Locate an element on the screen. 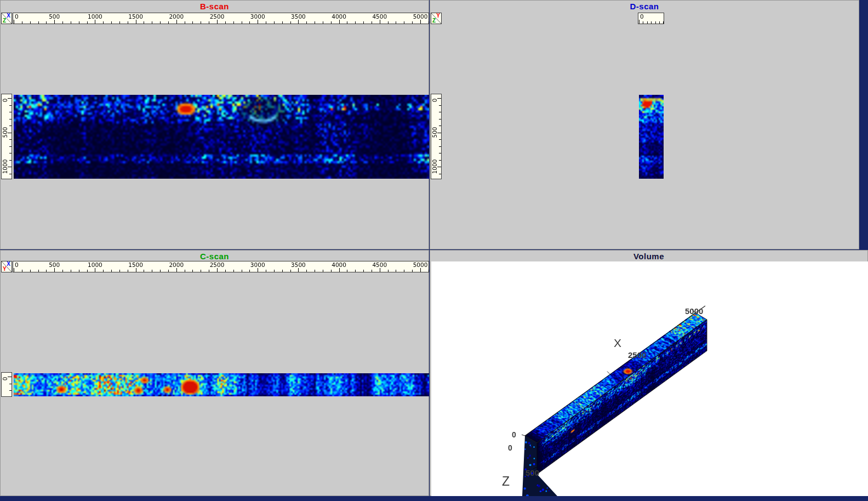 The width and height of the screenshot is (868, 501). dscan-title: D-scan is located at coordinates (644, 7).